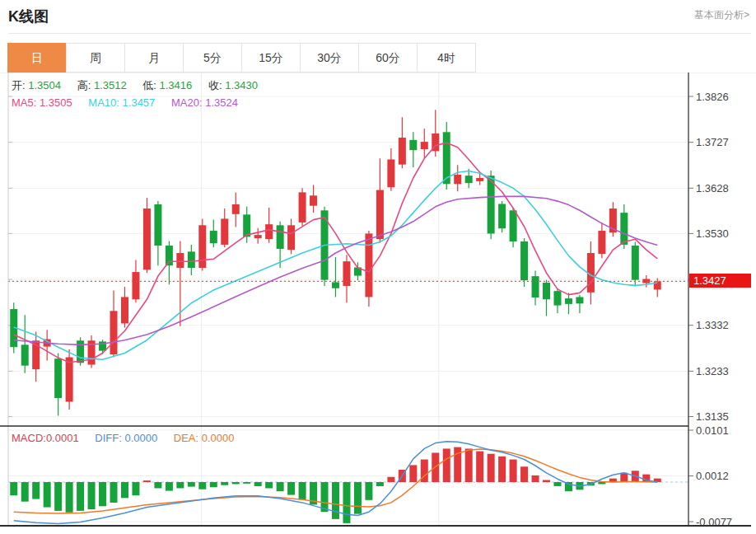 The image size is (756, 534). Describe the element at coordinates (242, 58) in the screenshot. I see `period-tabbar: 日 周 月 5分 15分 30分 60分 4时` at that location.